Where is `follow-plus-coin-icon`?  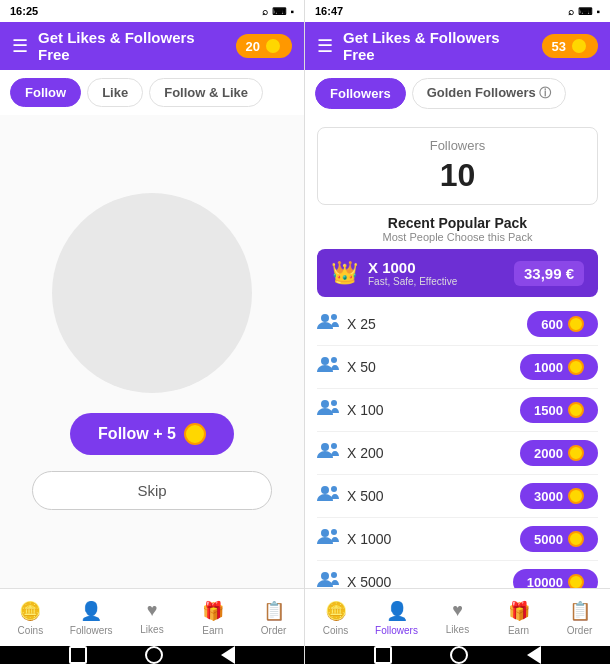
follow-plus-coin-icon is located at coordinates (195, 434).